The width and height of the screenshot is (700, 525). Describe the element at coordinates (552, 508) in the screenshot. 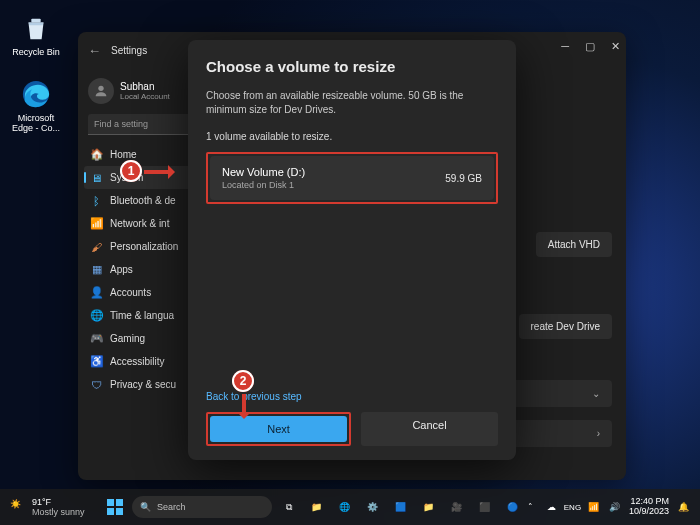

I see `tray-cloud-icon: ☁` at that location.